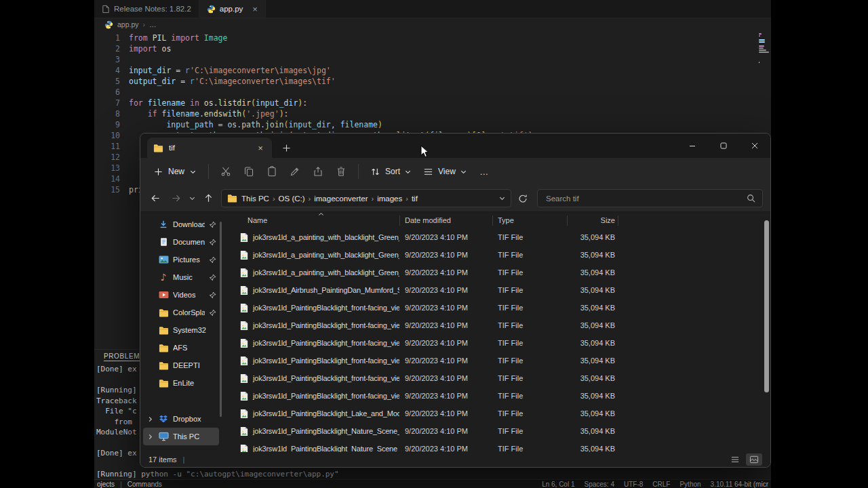 Image resolution: width=868 pixels, height=488 pixels. What do you see at coordinates (530, 361) in the screenshot?
I see `file-type-cell: TIF File` at bounding box center [530, 361].